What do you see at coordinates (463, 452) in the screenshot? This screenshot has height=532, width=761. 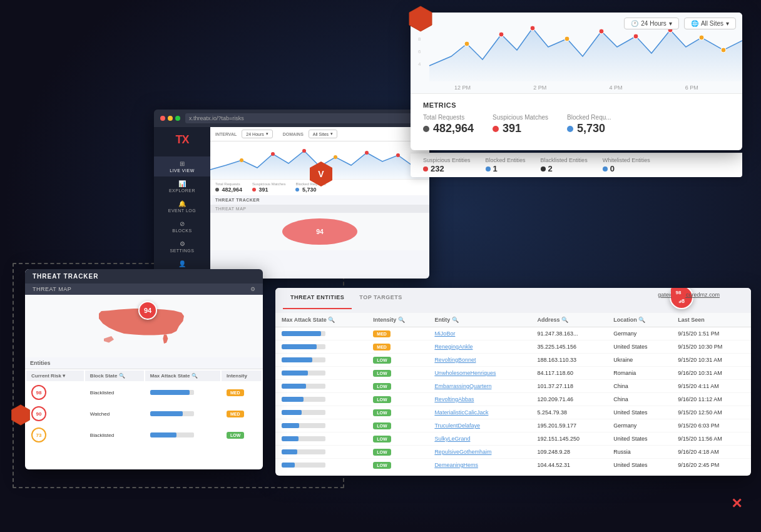 I see `entity-link: RepulsiveGothemhaim` at bounding box center [463, 452].